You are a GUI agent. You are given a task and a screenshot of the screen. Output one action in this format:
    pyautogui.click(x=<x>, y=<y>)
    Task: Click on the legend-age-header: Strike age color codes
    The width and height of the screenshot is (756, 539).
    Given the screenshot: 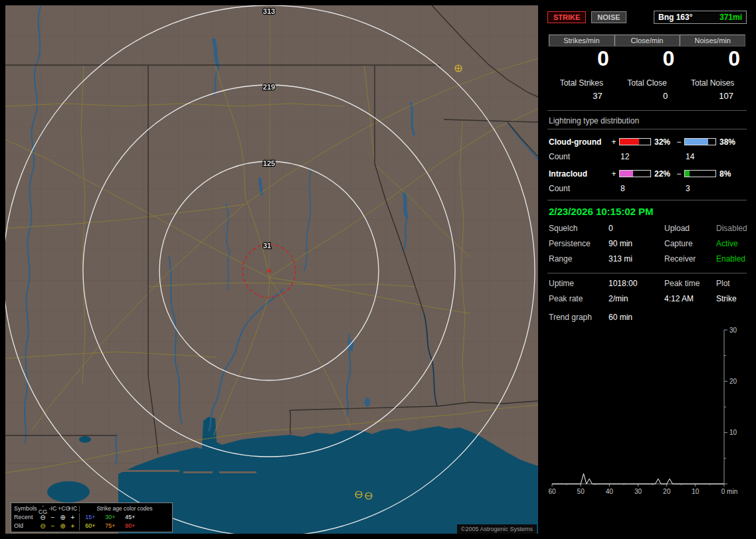 What is the action you would take?
    pyautogui.click(x=124, y=508)
    